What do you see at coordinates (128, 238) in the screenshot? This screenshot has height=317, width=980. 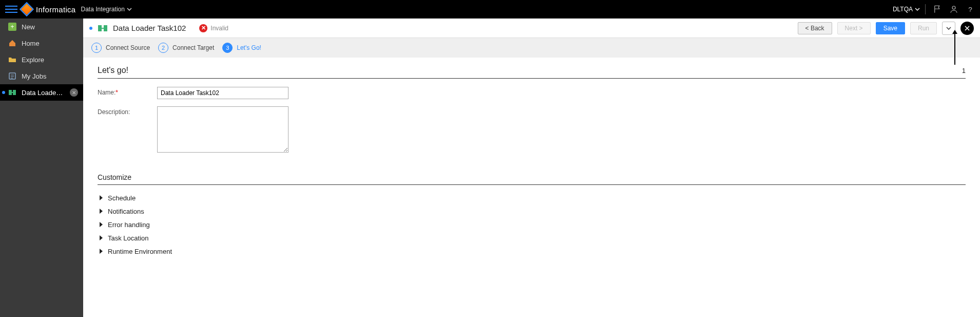 I see `expander-label: Task Location` at bounding box center [128, 238].